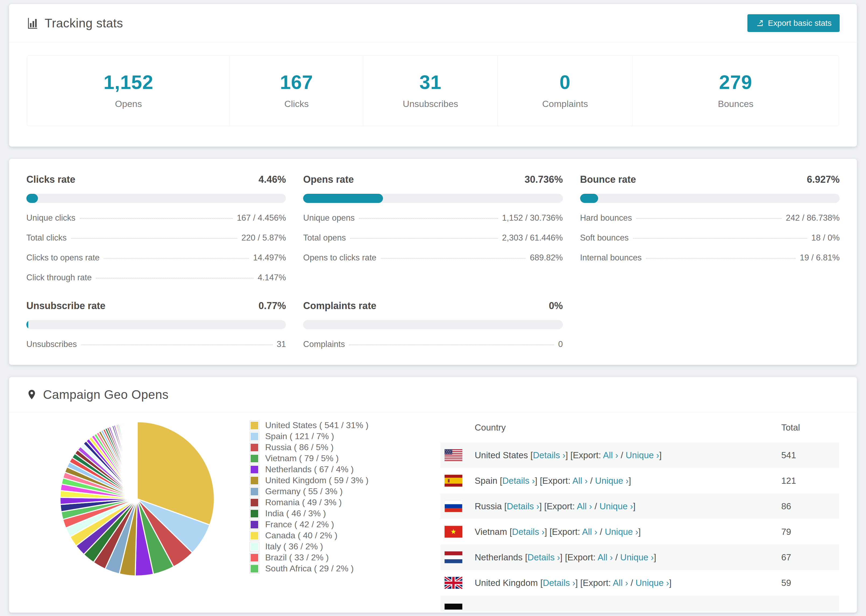  Describe the element at coordinates (433, 258) in the screenshot. I see `rate-row: Opens to clicks rate689.82%` at that location.